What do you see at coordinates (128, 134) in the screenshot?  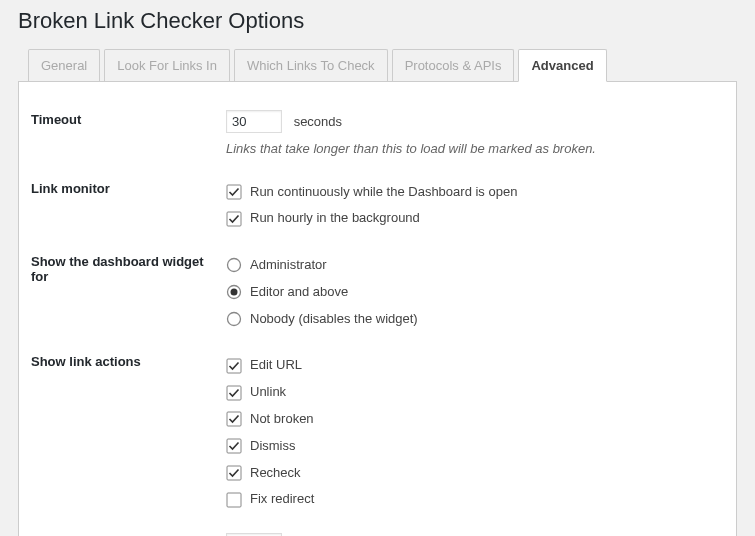 I see `timeout-label: Timeout` at bounding box center [128, 134].